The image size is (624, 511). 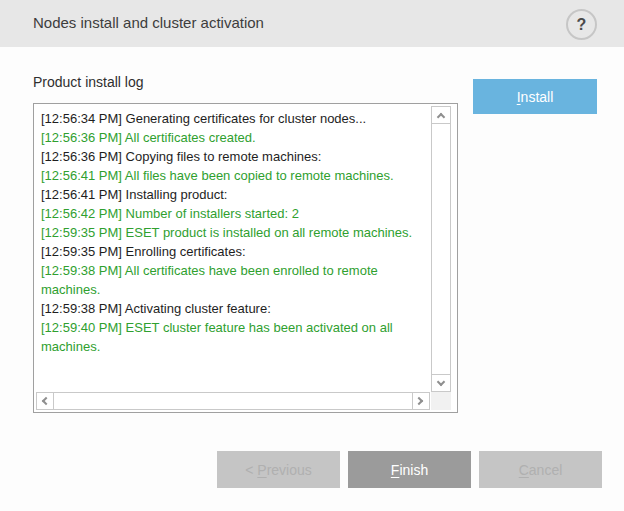 I want to click on log-line: [12:59:35 PM] Enrolling certificates:, so click(x=238, y=252).